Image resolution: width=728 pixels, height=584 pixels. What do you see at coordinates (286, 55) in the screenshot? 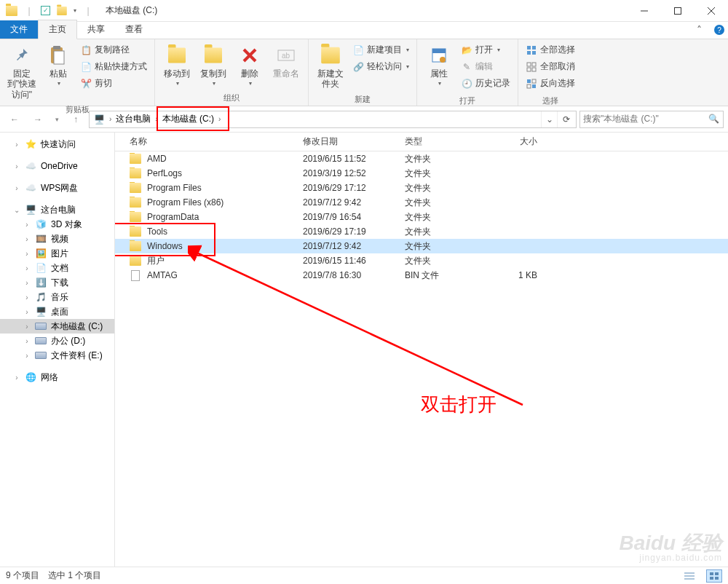
I see `rename-icon: ab` at bounding box center [286, 55].